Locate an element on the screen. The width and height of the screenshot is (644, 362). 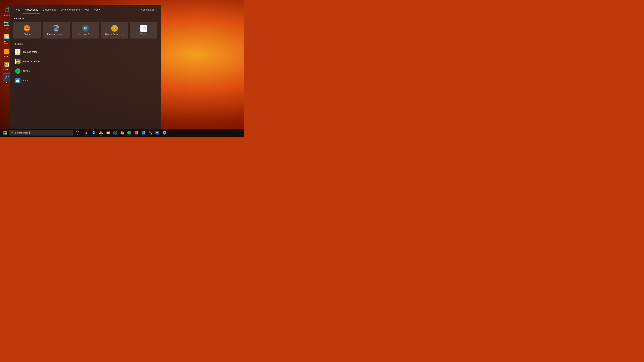
taskbar-icon-chrome: 🌐 is located at coordinates (115, 133).